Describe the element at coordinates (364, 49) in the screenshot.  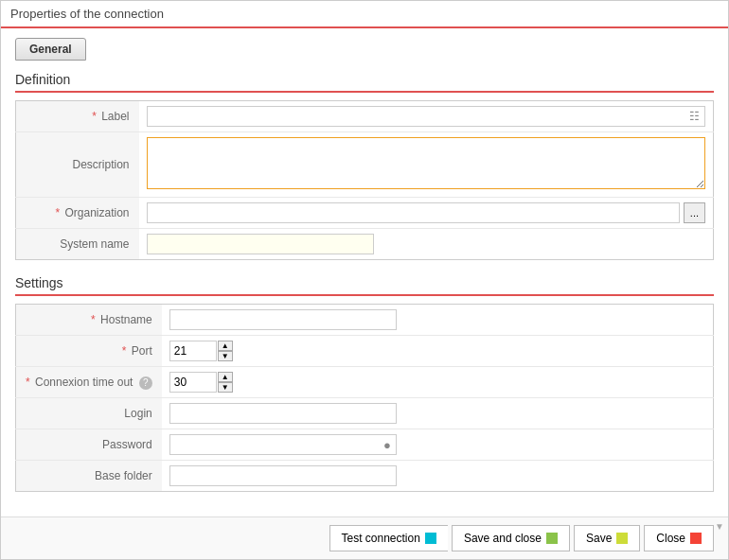
I see `tab-bar: General` at that location.